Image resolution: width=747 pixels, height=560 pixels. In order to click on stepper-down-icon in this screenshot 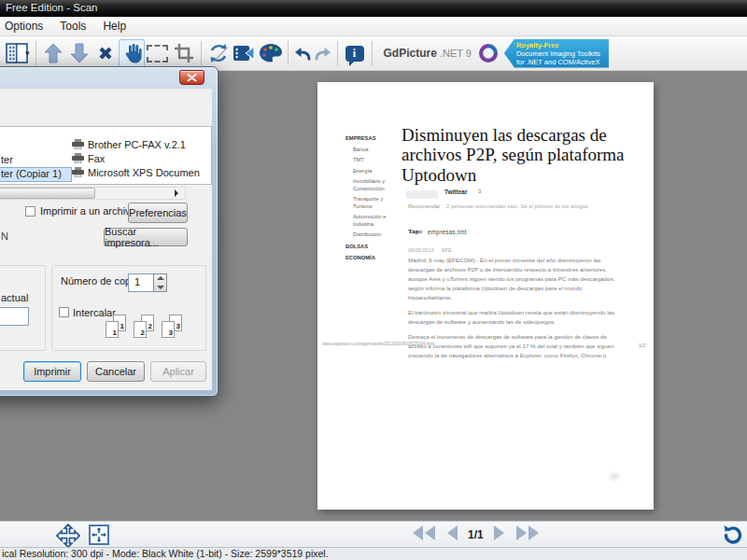, I will do `click(161, 287)`.